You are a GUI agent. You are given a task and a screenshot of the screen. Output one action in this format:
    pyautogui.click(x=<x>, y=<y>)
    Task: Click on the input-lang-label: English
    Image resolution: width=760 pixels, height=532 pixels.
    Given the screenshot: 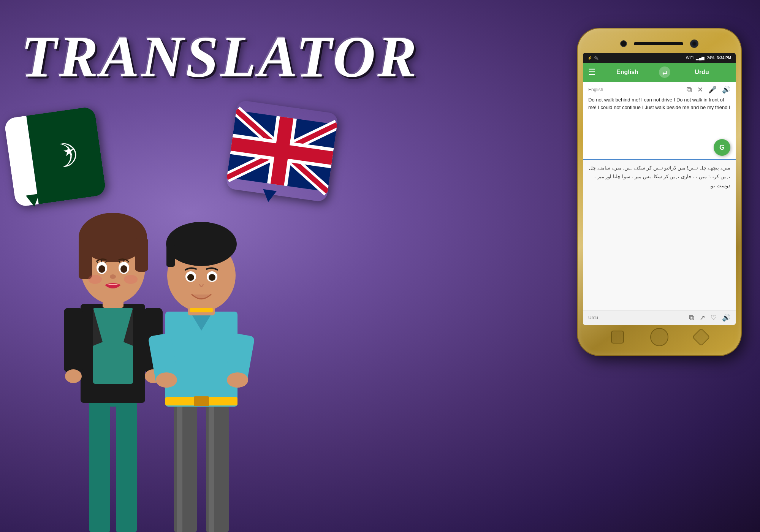 What is the action you would take?
    pyautogui.click(x=596, y=90)
    